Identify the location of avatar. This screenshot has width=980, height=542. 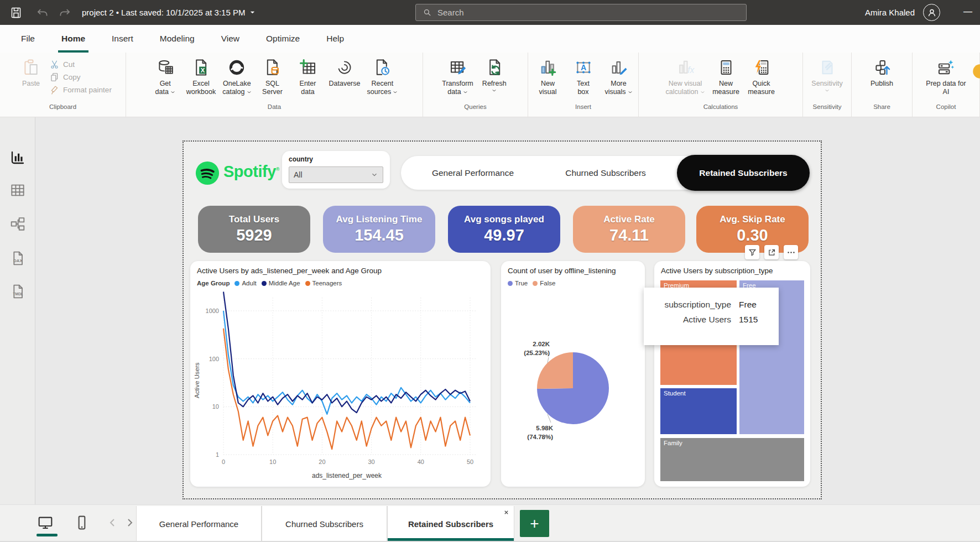
(931, 12).